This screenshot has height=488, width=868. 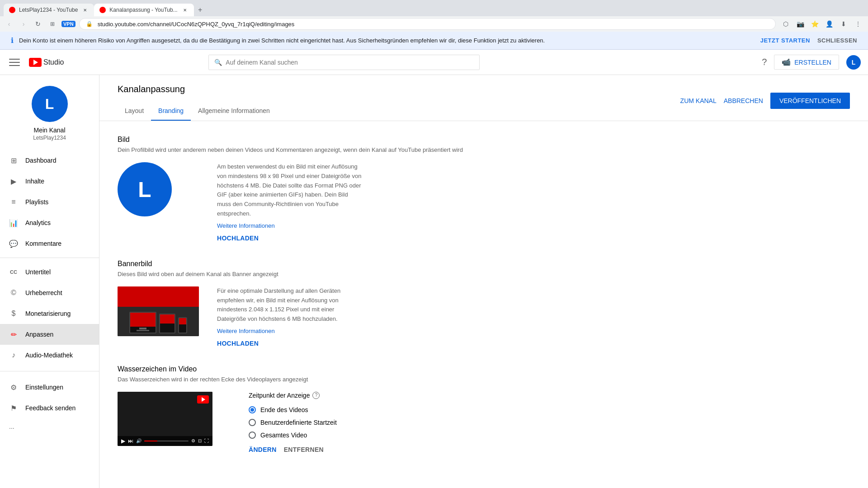 What do you see at coordinates (829, 24) in the screenshot?
I see `profile-icon: 👤` at bounding box center [829, 24].